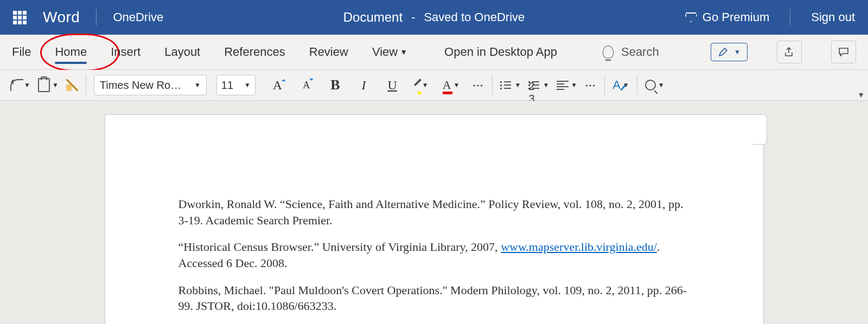 This screenshot has width=868, height=324. What do you see at coordinates (567, 85) in the screenshot?
I see `align-button: ▼` at bounding box center [567, 85].